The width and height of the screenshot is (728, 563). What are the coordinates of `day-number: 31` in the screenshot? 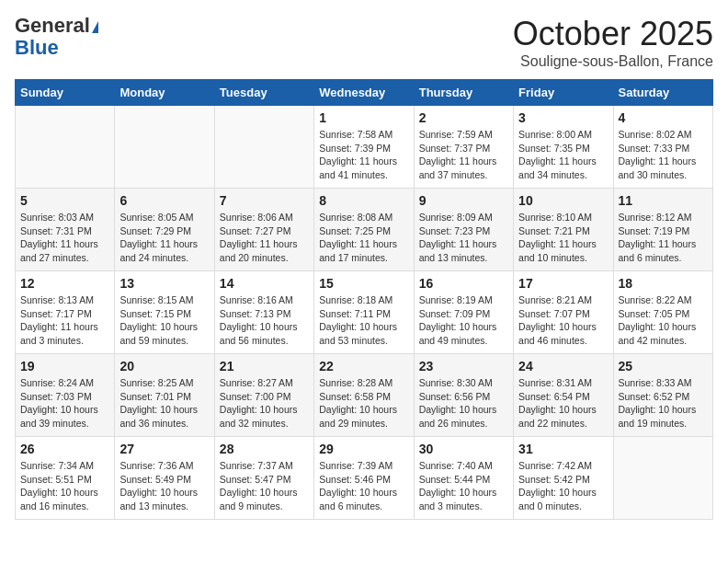 It's located at (563, 449).